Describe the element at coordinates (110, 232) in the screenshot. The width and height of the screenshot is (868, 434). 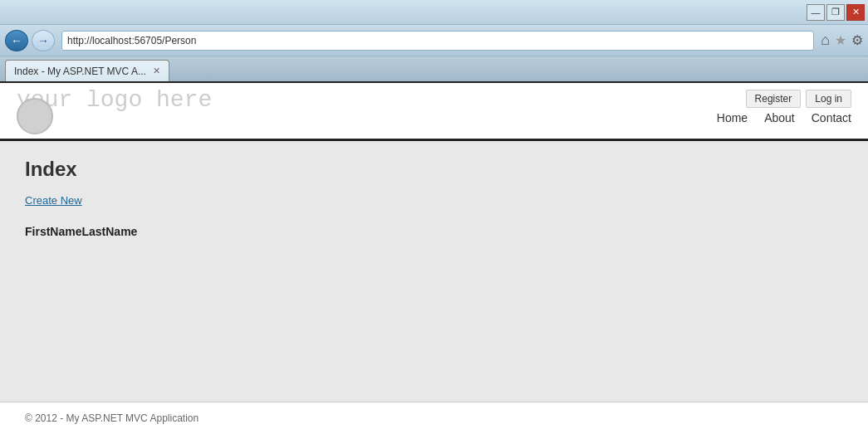
I see `col-lastname: LastName` at that location.